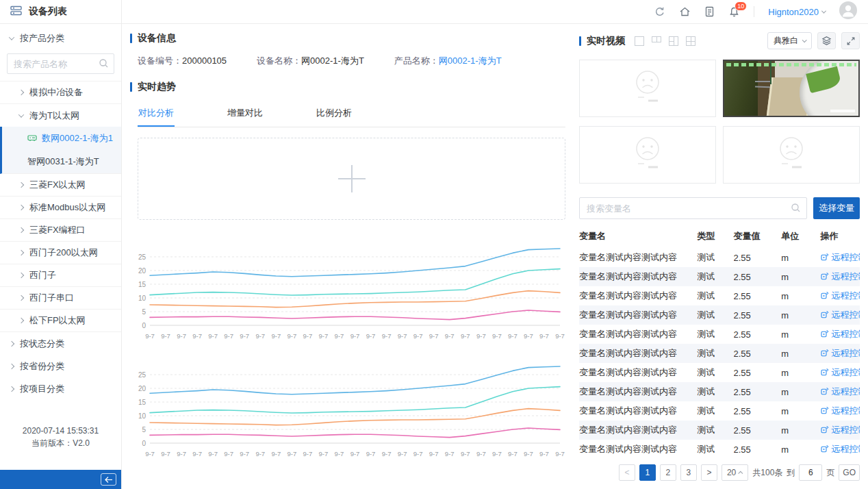 The width and height of the screenshot is (868, 489). I want to click on no-video-placeholder-icon, so click(648, 155).